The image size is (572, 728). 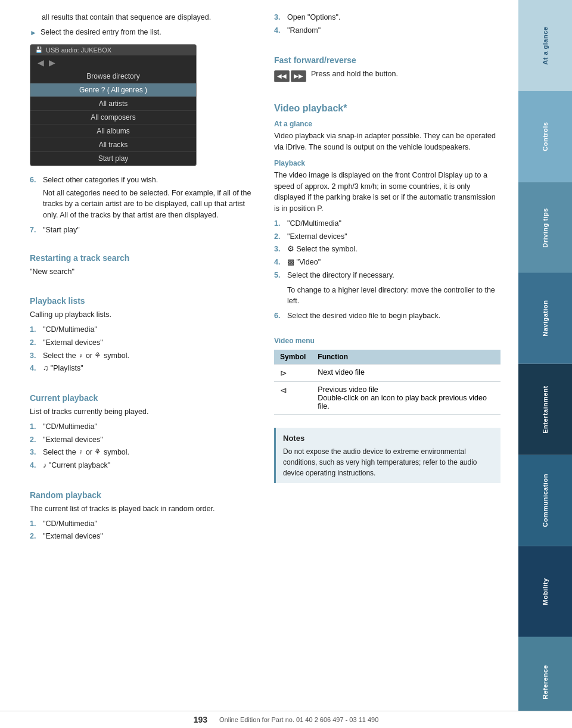 What do you see at coordinates (36, 343) in the screenshot?
I see `pl-step2-label: 2.` at bounding box center [36, 343].